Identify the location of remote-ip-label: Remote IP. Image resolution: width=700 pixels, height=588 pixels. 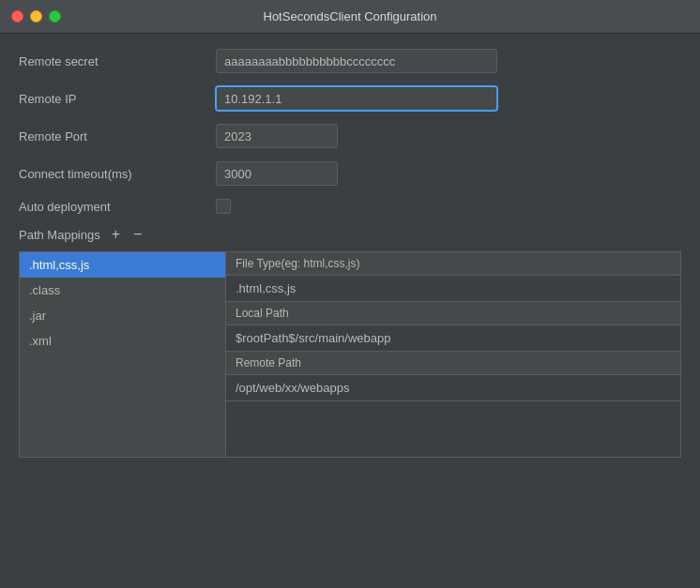
(117, 99).